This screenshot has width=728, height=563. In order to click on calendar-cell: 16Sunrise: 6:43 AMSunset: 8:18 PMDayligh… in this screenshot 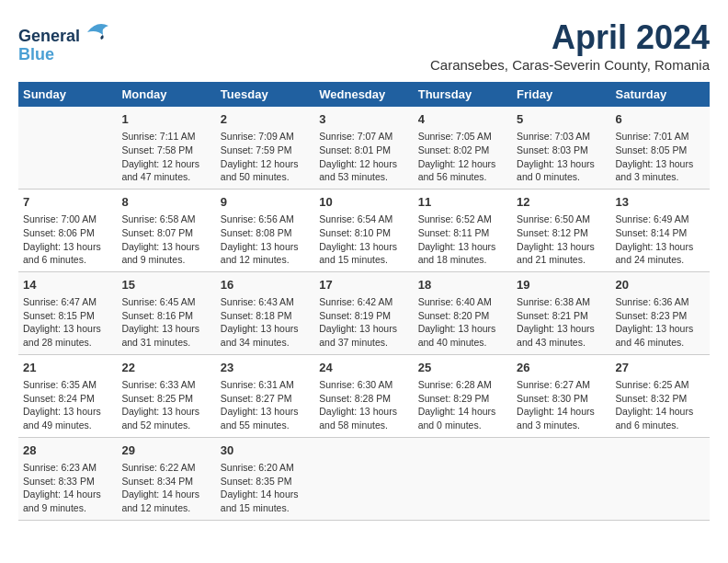, I will do `click(265, 313)`.